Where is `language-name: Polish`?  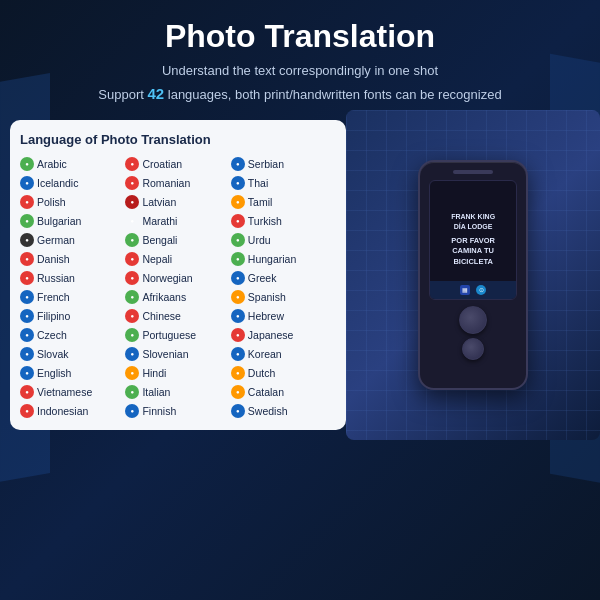
language-name: Polish is located at coordinates (52, 202).